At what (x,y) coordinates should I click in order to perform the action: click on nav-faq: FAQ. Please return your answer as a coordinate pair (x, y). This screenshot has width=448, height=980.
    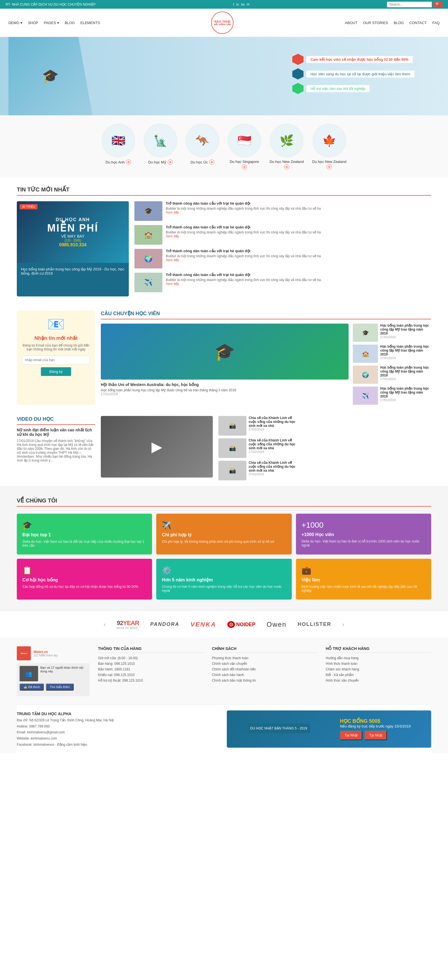
    Looking at the image, I should click on (436, 23).